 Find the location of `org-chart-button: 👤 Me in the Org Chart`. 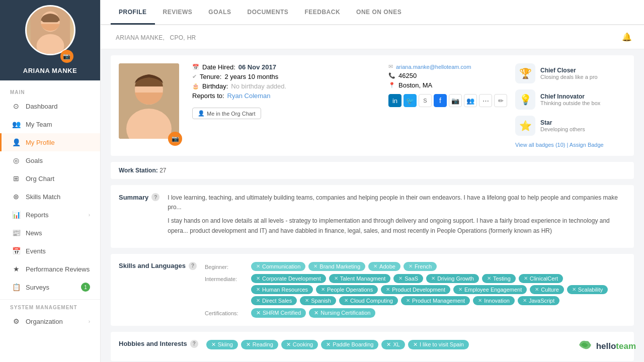

org-chart-button: 👤 Me in the Org Chart is located at coordinates (226, 114).